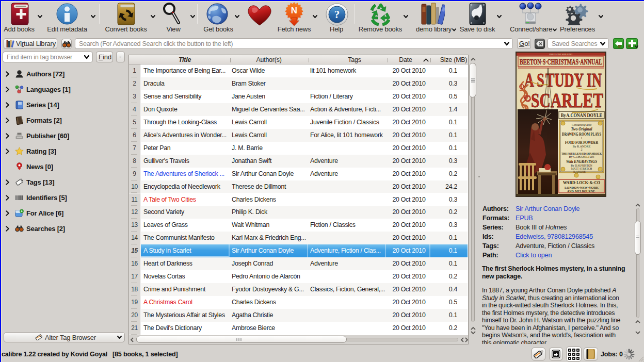 The width and height of the screenshot is (644, 362). I want to click on svg-text: WARD·LOCK·&·CO, so click(582, 183).